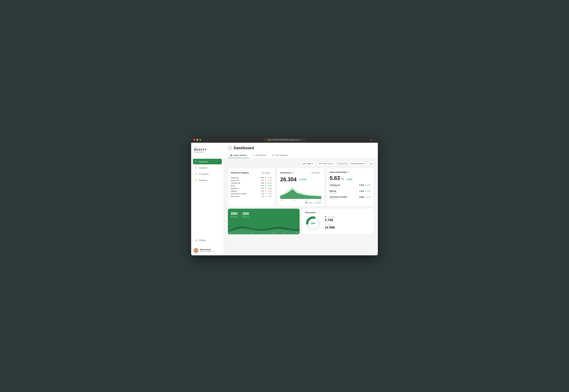  What do you see at coordinates (315, 203) in the screenshot?
I see `legend-dot-played` at bounding box center [315, 203].